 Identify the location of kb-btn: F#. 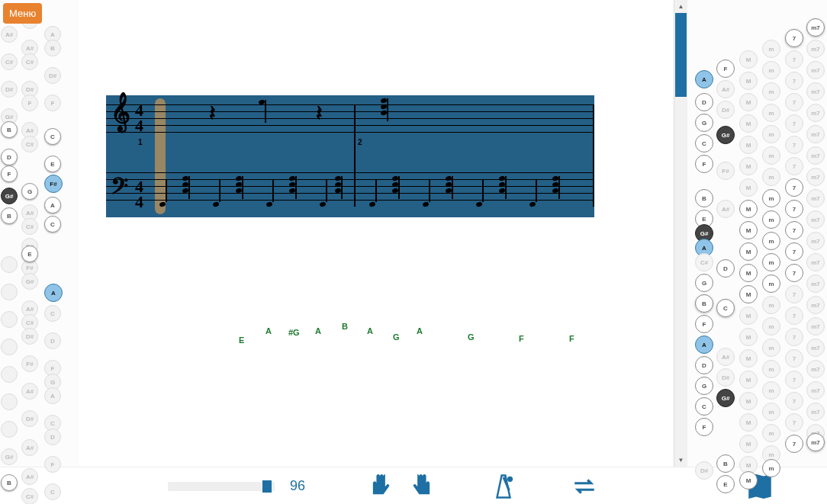
(30, 364).